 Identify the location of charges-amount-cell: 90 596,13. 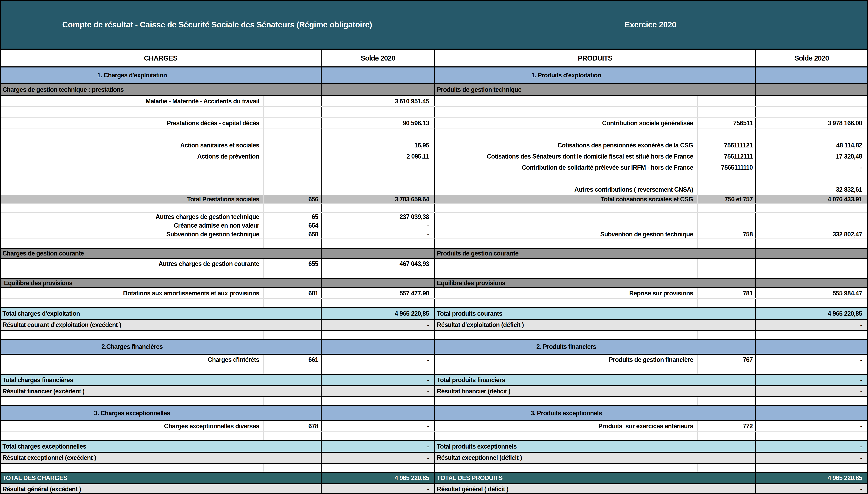
(378, 123).